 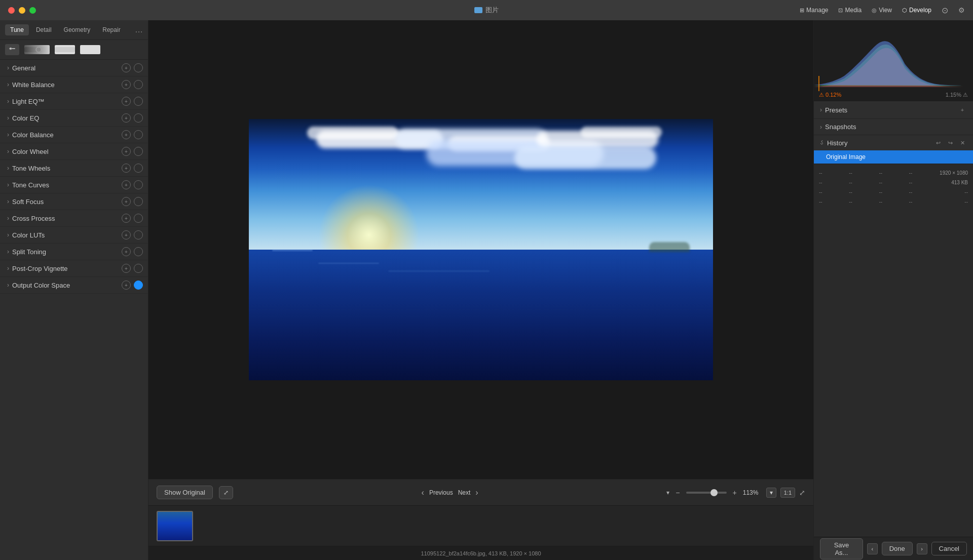 I want to click on zoom-minus-button: −, so click(x=678, y=493).